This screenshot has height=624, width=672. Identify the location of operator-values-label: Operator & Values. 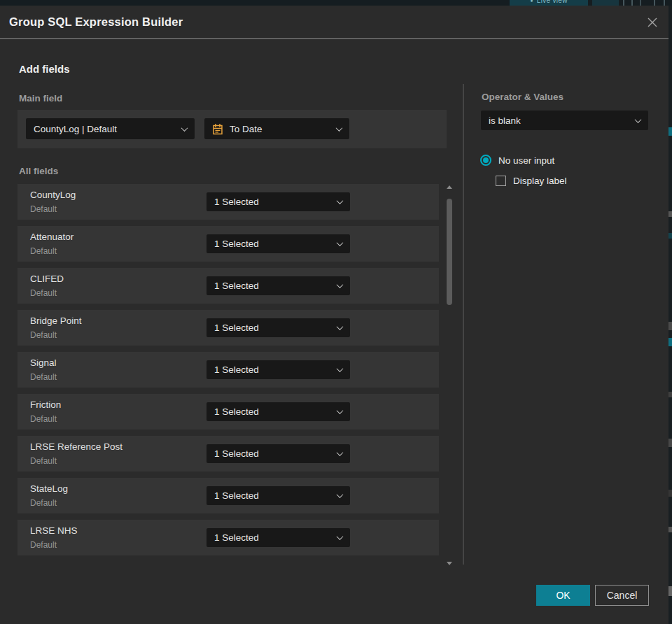
(522, 97).